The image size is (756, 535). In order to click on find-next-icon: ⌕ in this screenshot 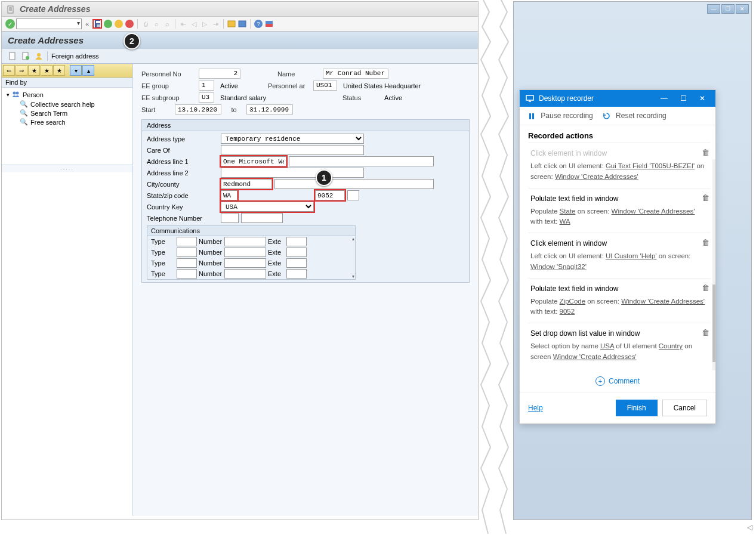, I will do `click(167, 24)`.